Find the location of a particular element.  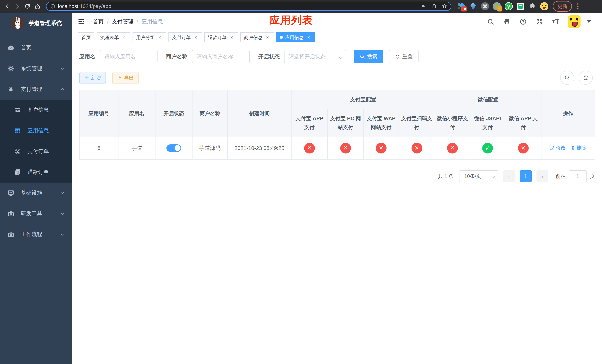

extension-recorder-icon: 1 is located at coordinates (497, 6).